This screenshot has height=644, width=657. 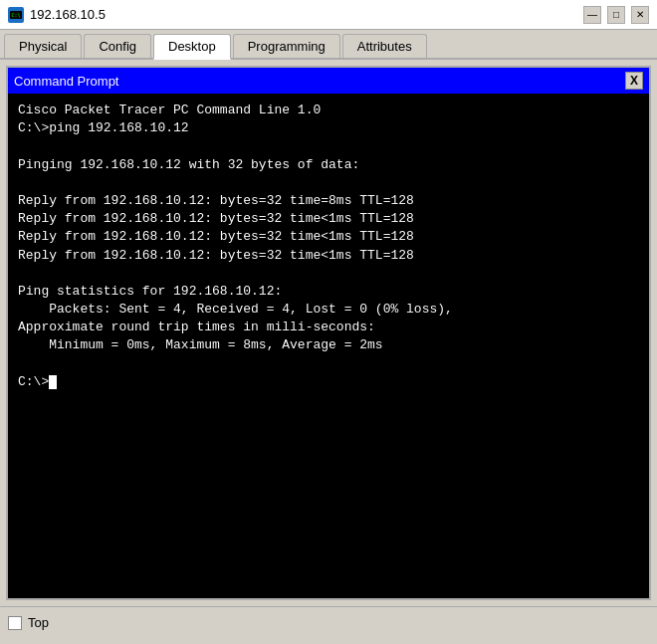 I want to click on top-checkbox, so click(x=15, y=623).